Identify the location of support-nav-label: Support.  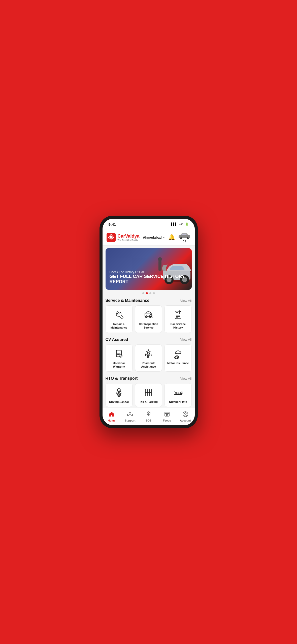
(130, 421).